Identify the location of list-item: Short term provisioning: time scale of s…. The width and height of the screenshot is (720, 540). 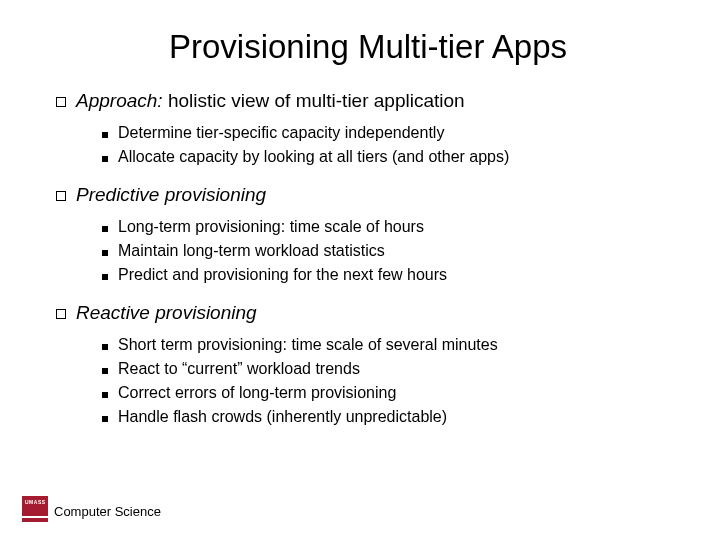
(391, 345).